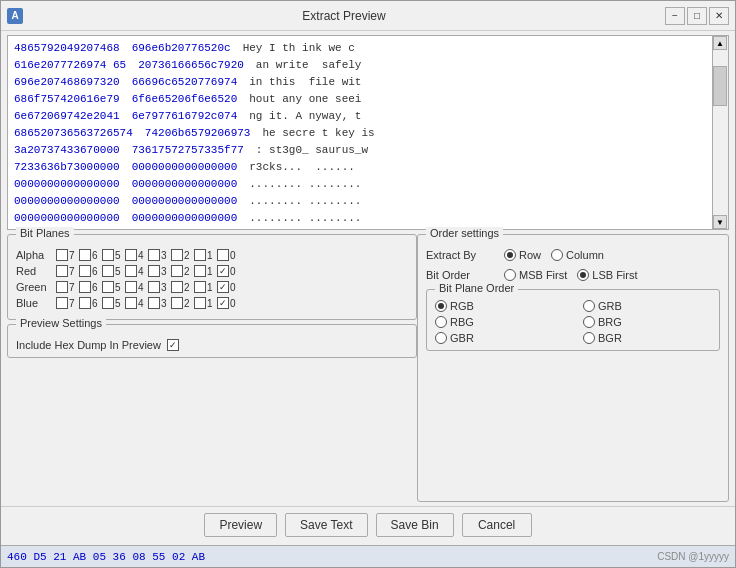 The height and width of the screenshot is (568, 736). I want to click on app-icon: A, so click(15, 16).